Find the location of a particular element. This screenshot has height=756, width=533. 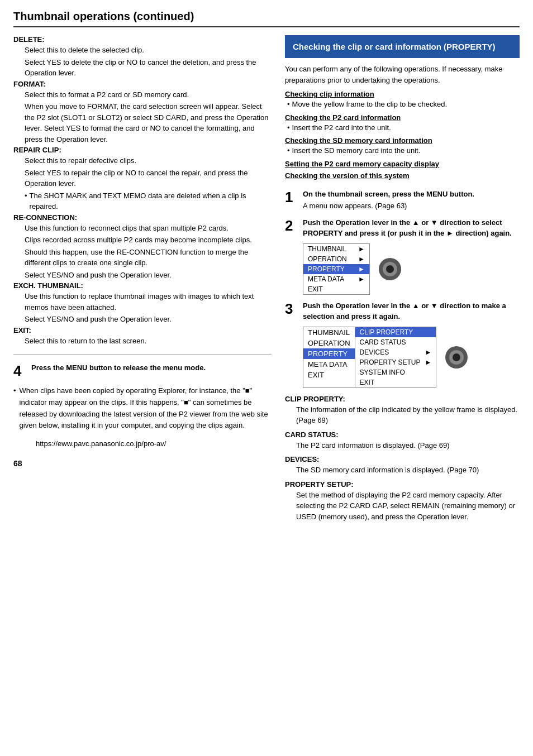

clip-prop-label-3: PROPERTY SETUP: is located at coordinates (402, 485).